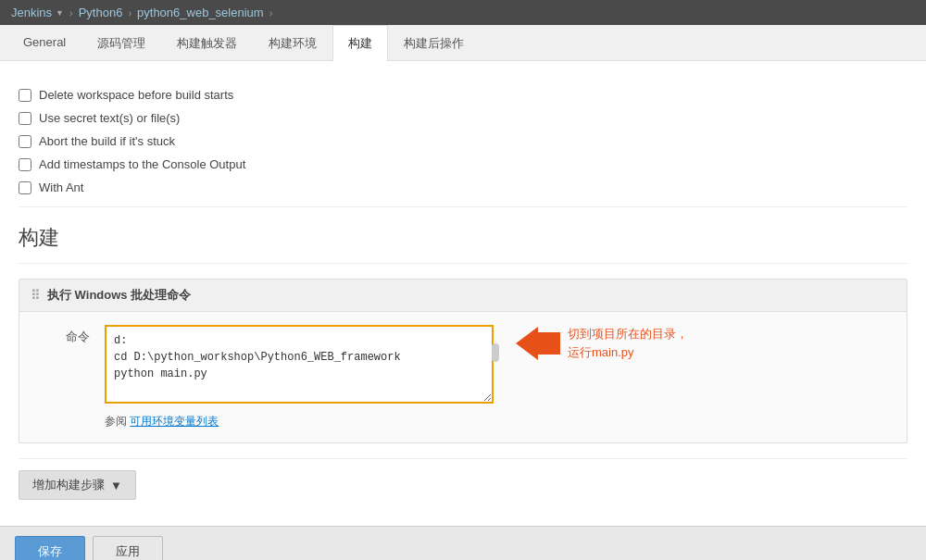 This screenshot has width=926, height=560. What do you see at coordinates (174, 421) in the screenshot?
I see `env-vars-link: 可用环境变量列表` at bounding box center [174, 421].